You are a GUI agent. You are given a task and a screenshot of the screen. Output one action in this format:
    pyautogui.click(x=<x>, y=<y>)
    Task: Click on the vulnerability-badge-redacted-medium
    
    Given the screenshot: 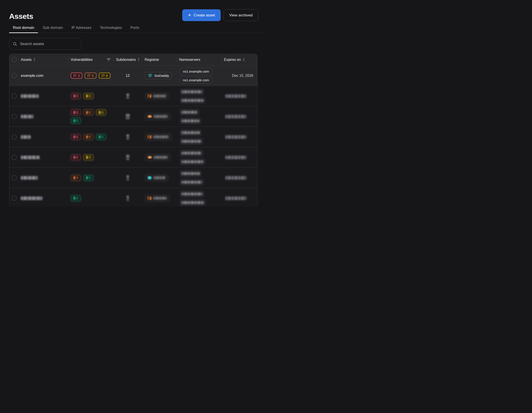 What is the action you would take?
    pyautogui.click(x=88, y=157)
    